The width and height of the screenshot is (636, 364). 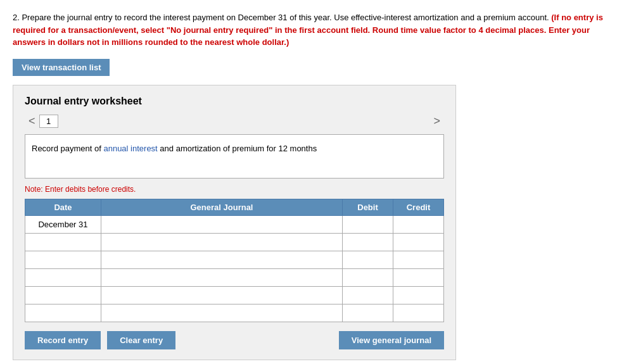 I want to click on record-entry-button: Record entry, so click(x=63, y=341).